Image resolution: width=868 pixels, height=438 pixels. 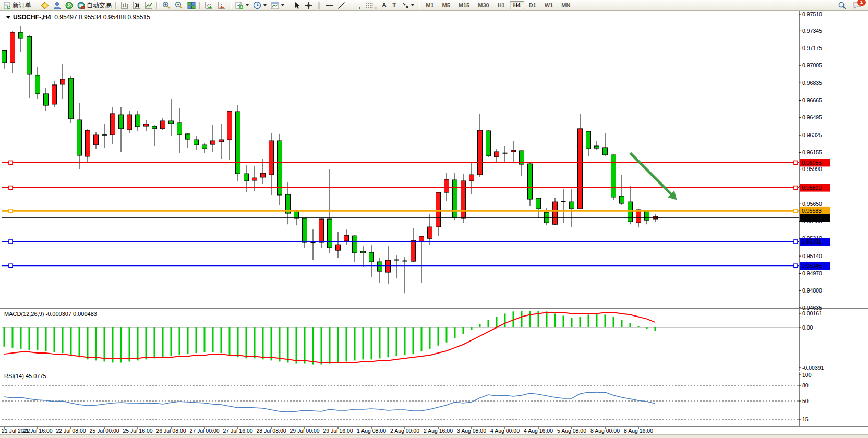 I want to click on rsi-panel: 100805015, so click(x=407, y=397).